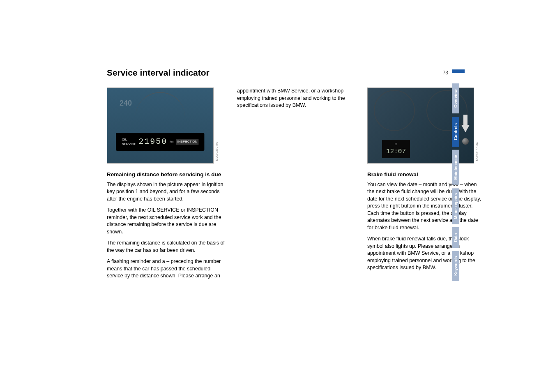 The image size is (555, 392). What do you see at coordinates (426, 254) in the screenshot?
I see `body-text: When brake fluid renewal falls due, the …` at bounding box center [426, 254].